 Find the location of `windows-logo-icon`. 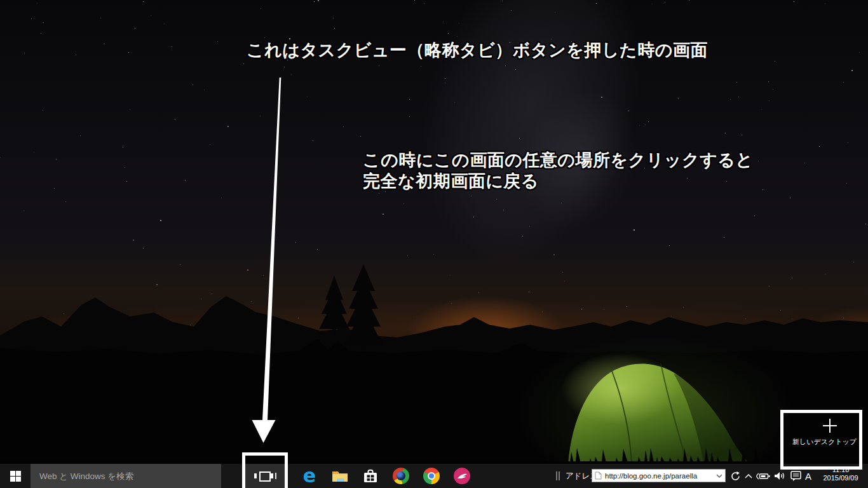

windows-logo-icon is located at coordinates (15, 477).